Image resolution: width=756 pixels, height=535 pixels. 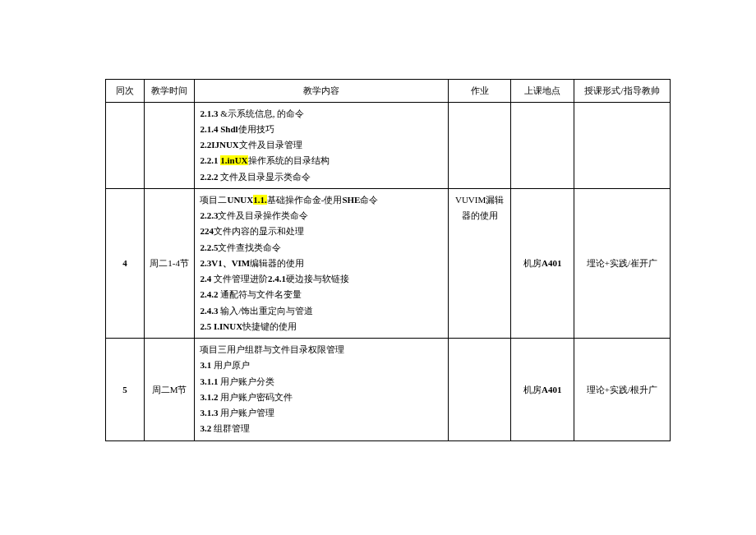 I want to click on content-line: 2.1.3 &示系统信息, 的命令, so click(x=320, y=113).